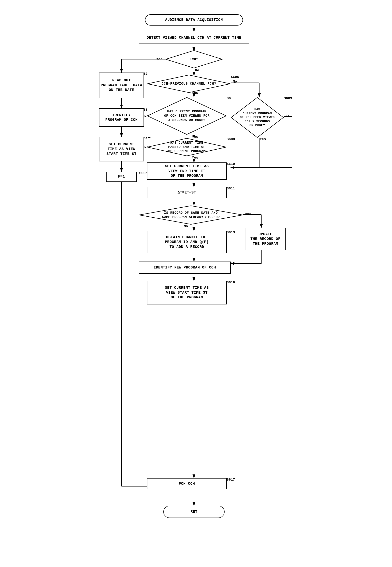 This screenshot has height=567, width=392. I want to click on s606-no: No, so click(235, 82).